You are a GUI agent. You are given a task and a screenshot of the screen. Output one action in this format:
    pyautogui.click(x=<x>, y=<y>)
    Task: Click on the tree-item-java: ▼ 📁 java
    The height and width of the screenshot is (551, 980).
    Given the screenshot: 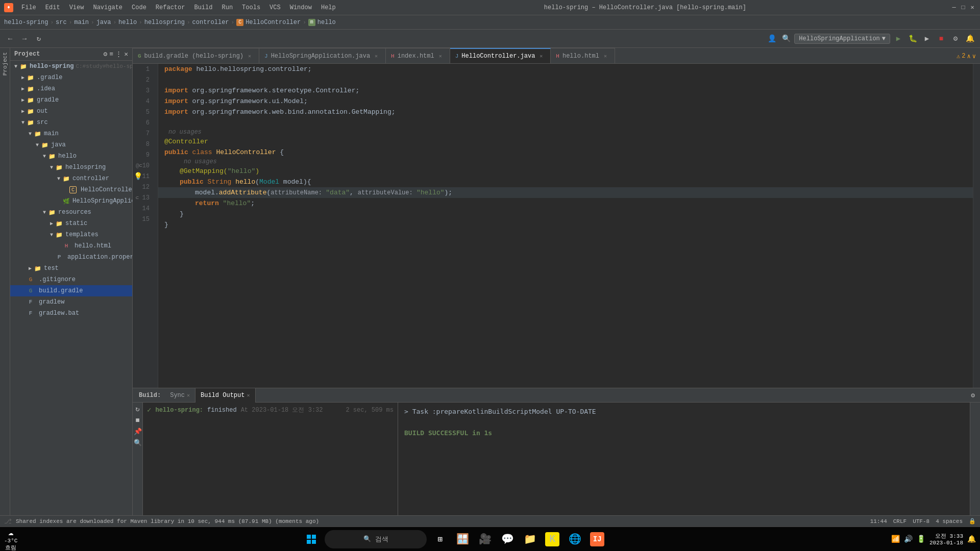 What is the action you would take?
    pyautogui.click(x=71, y=145)
    